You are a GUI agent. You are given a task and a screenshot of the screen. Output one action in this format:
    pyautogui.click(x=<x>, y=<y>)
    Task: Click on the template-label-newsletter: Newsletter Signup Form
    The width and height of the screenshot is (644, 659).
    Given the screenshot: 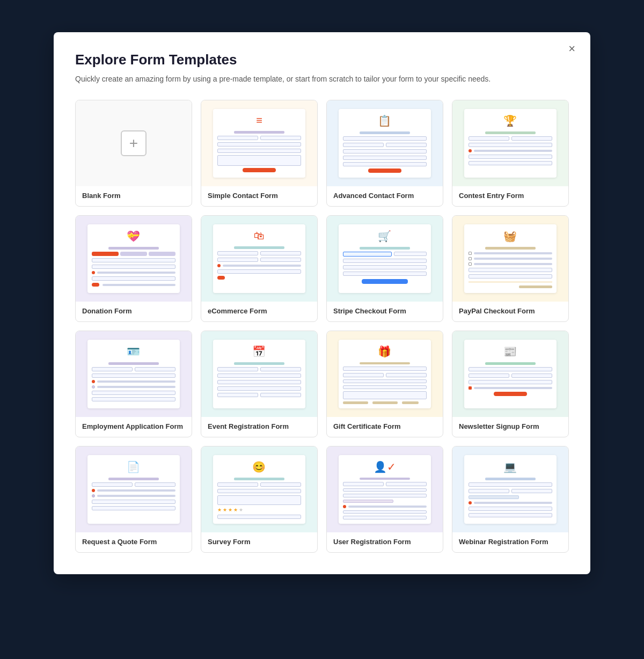 What is the action you would take?
    pyautogui.click(x=510, y=427)
    